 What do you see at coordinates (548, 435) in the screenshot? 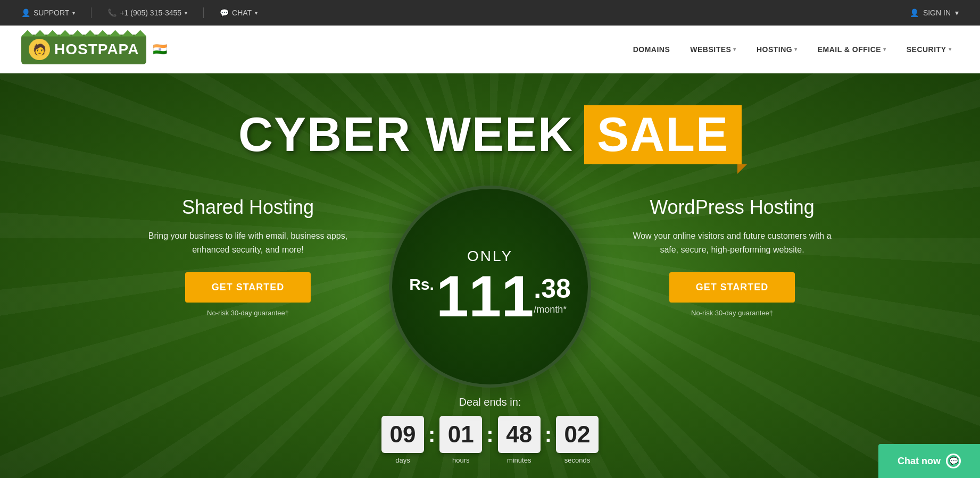
I see `colon3: :` at bounding box center [548, 435].